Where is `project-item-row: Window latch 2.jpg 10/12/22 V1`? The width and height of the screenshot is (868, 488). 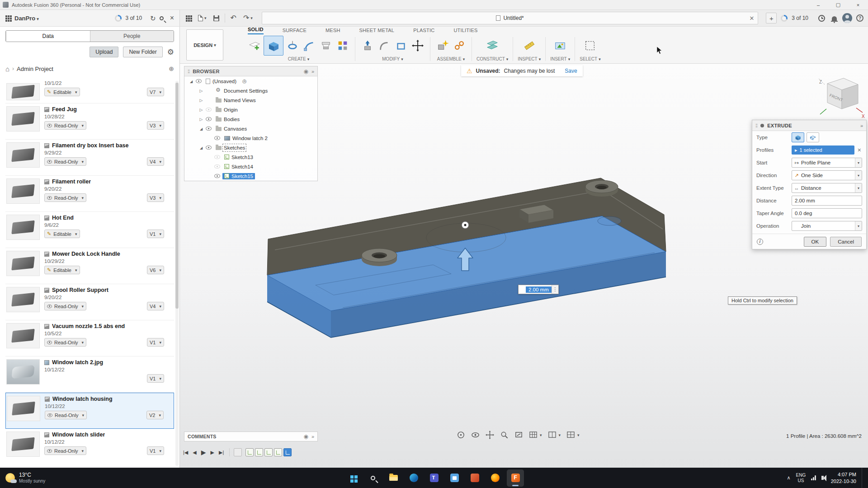 project-item-row: Window latch 2.jpg 10/12/22 V1 is located at coordinates (90, 375).